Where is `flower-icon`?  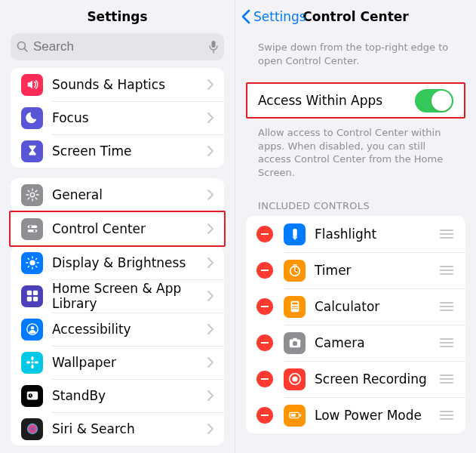
flower-icon is located at coordinates (32, 362).